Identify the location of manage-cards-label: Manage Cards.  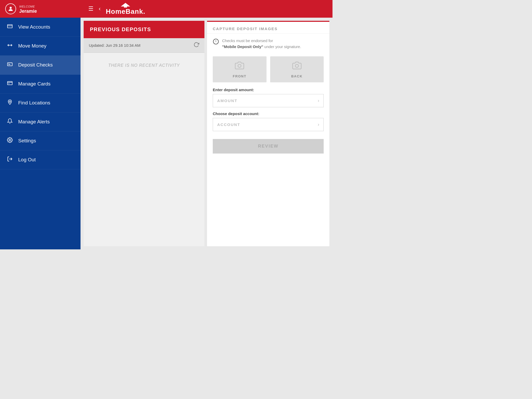
(34, 84).